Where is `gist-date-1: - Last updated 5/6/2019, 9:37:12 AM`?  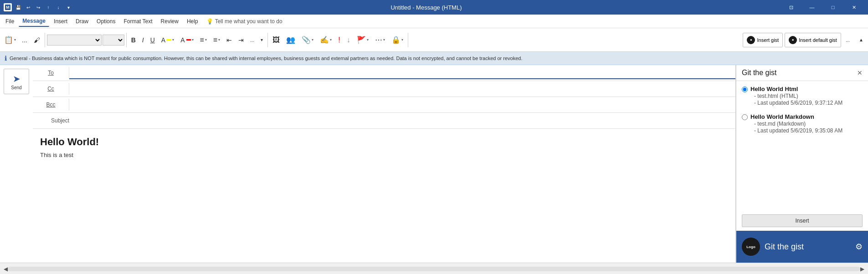 gist-date-1: - Last updated 5/6/2019, 9:37:12 AM is located at coordinates (796, 103).